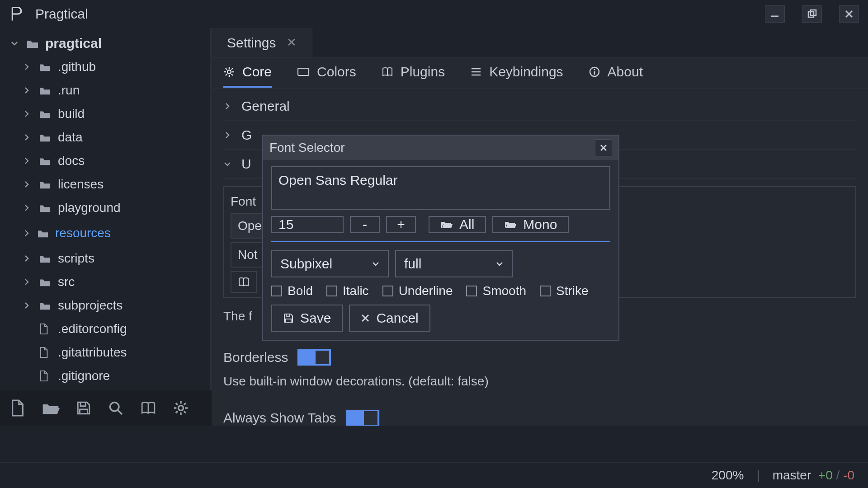  I want to click on tree-root: pragtical, so click(105, 43).